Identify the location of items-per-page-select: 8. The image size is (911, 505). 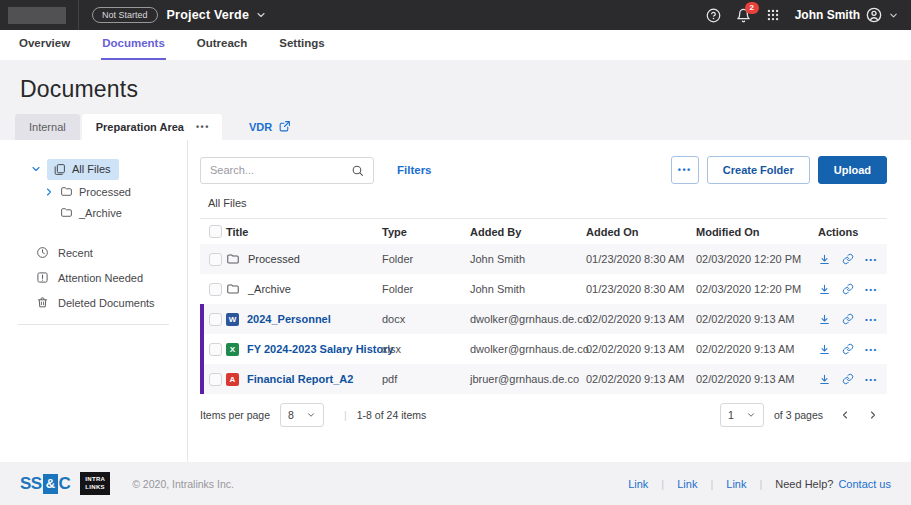
(302, 415).